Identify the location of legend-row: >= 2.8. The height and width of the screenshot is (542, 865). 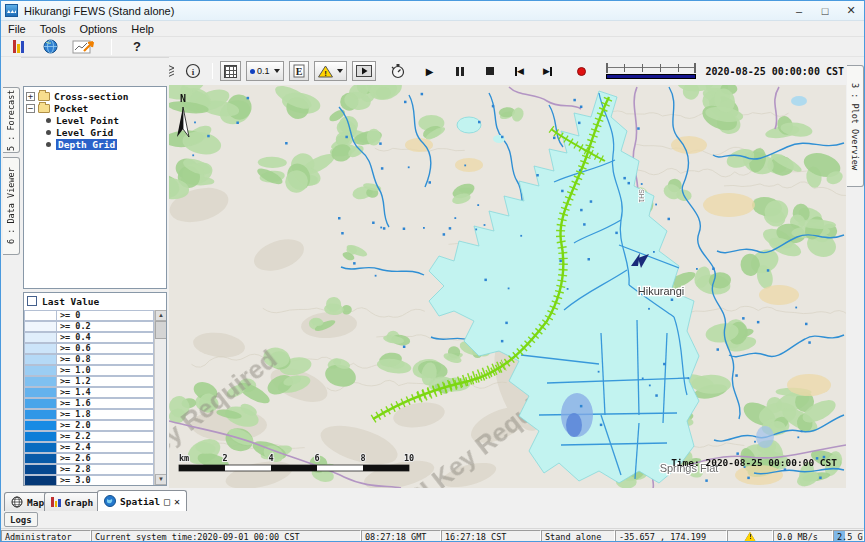
(89, 470).